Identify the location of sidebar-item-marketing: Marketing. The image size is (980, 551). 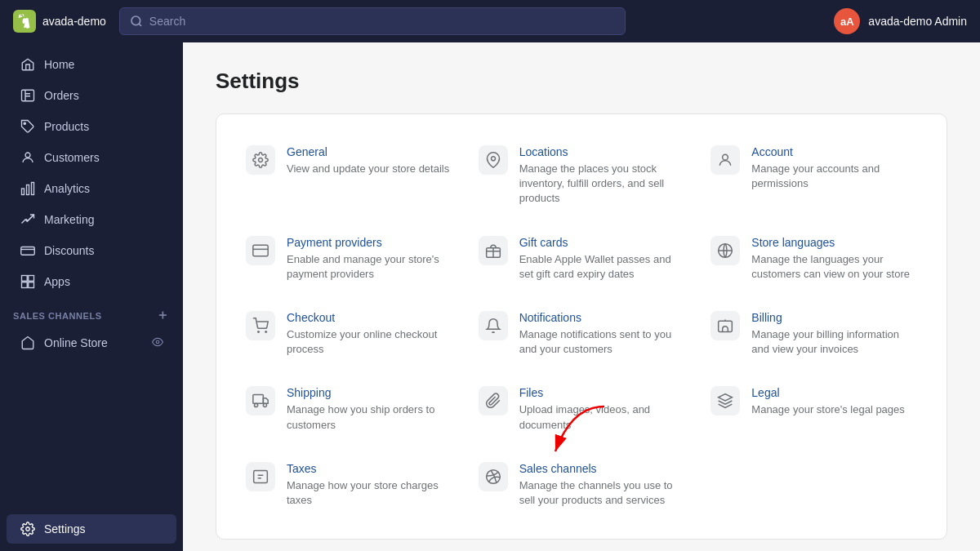
(91, 220).